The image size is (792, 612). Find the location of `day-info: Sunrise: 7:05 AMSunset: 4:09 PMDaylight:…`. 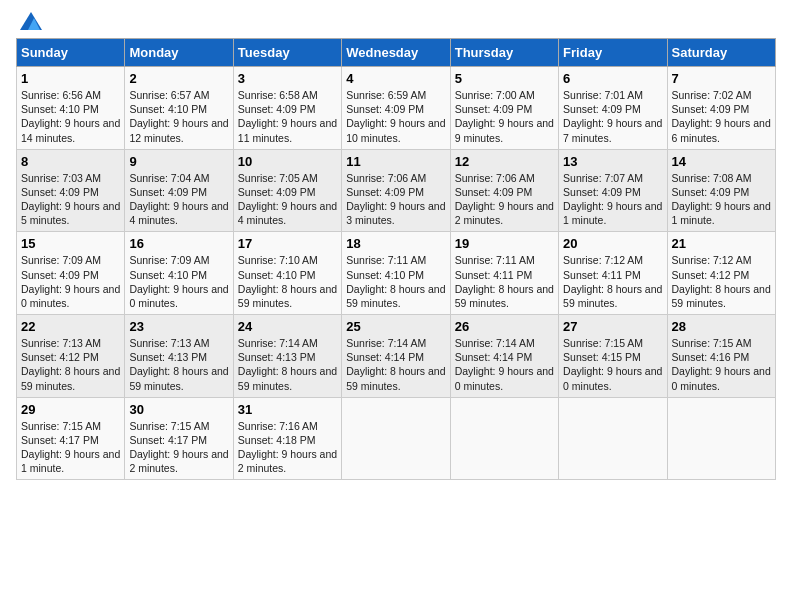

day-info: Sunrise: 7:05 AMSunset: 4:09 PMDaylight:… is located at coordinates (288, 200).